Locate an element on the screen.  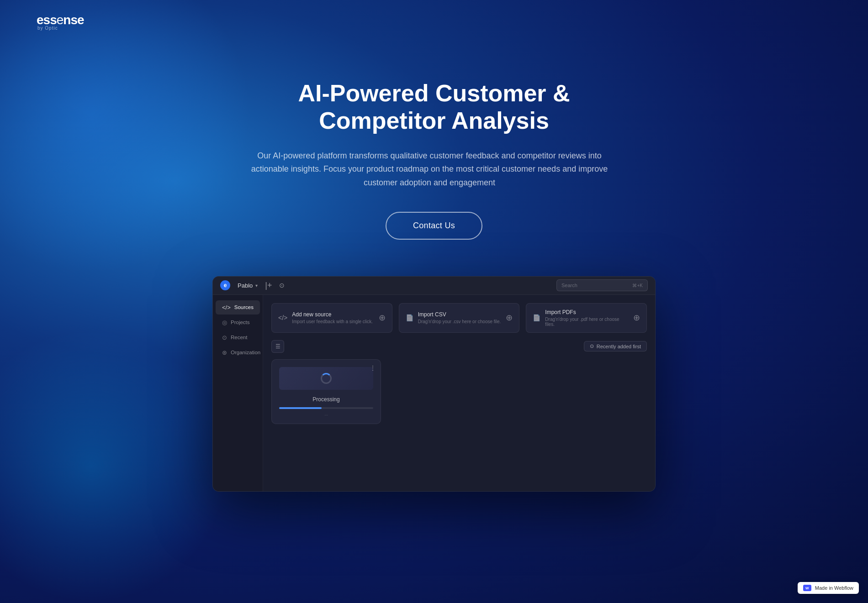
spinner is located at coordinates (326, 378).